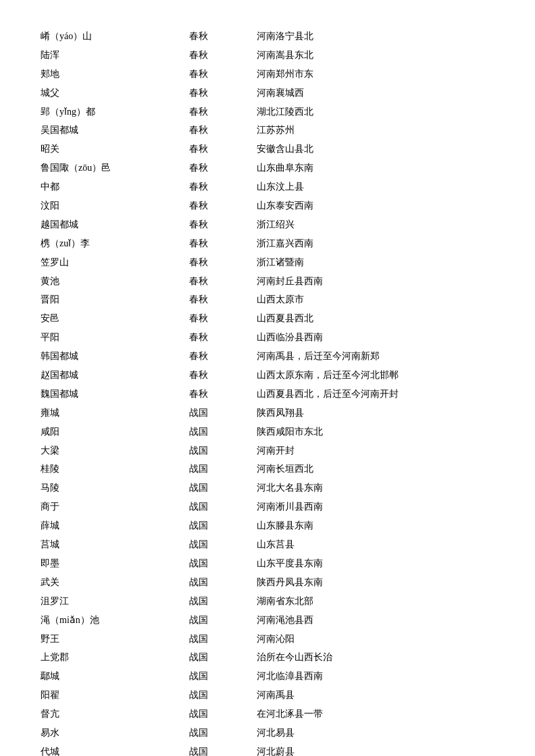  Describe the element at coordinates (115, 676) in the screenshot. I see `cell-name: 鄢城` at that location.